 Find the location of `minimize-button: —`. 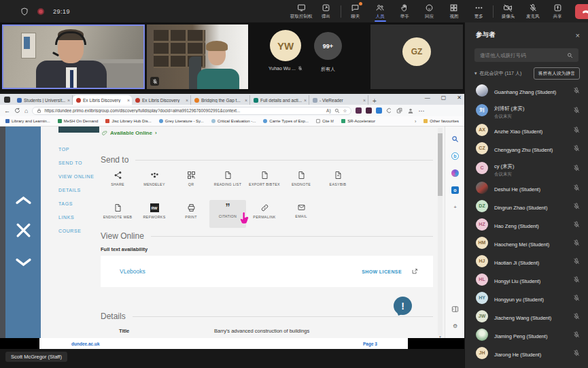

minimize-button: — is located at coordinates (428, 98).